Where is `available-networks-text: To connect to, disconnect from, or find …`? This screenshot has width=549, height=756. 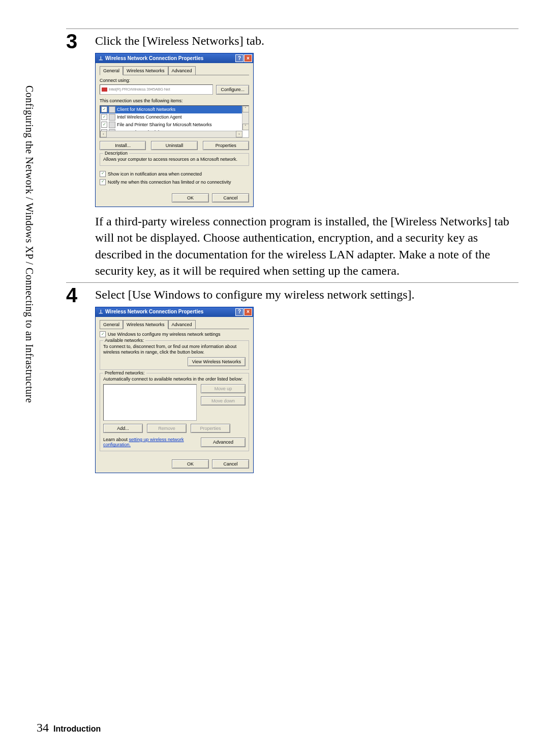 available-networks-text: To connect to, disconnect from, or find … is located at coordinates (174, 350).